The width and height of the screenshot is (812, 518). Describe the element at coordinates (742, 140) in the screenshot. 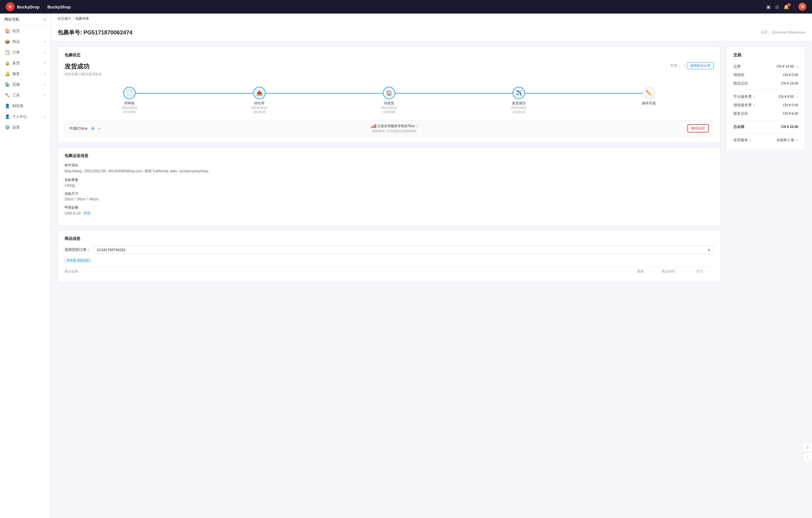

I see `trans-label-services-used: 使用服务 ℹ` at that location.